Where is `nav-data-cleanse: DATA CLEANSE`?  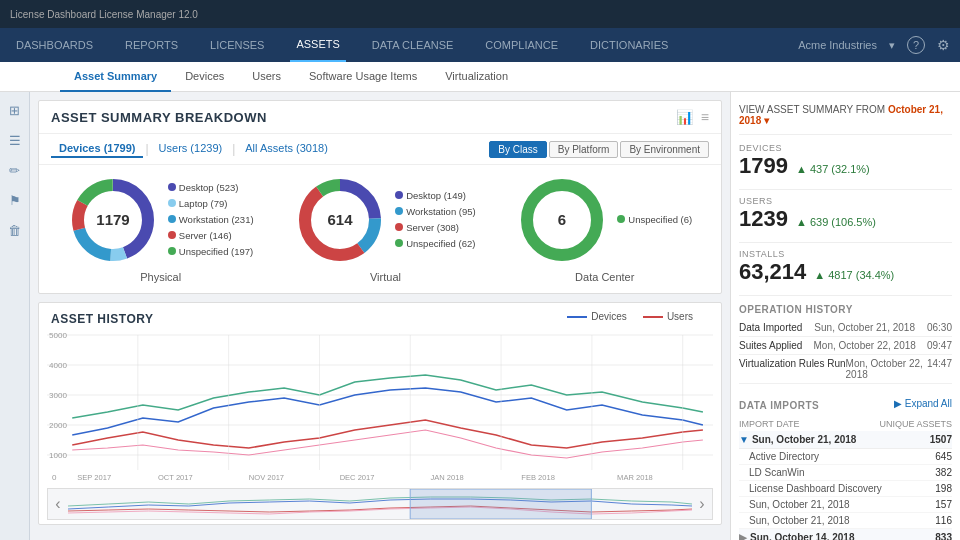 nav-data-cleanse: DATA CLEANSE is located at coordinates (413, 45).